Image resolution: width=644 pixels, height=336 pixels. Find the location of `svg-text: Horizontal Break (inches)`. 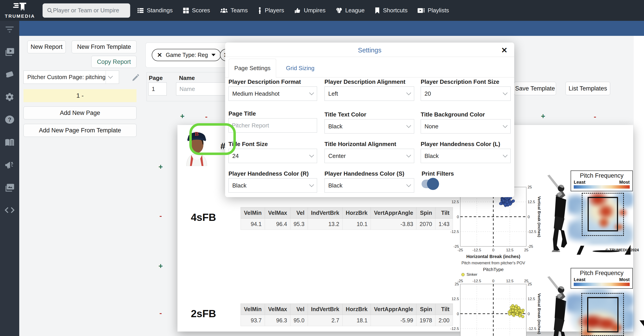

svg-text: Horizontal Break (inches) is located at coordinates (493, 256).